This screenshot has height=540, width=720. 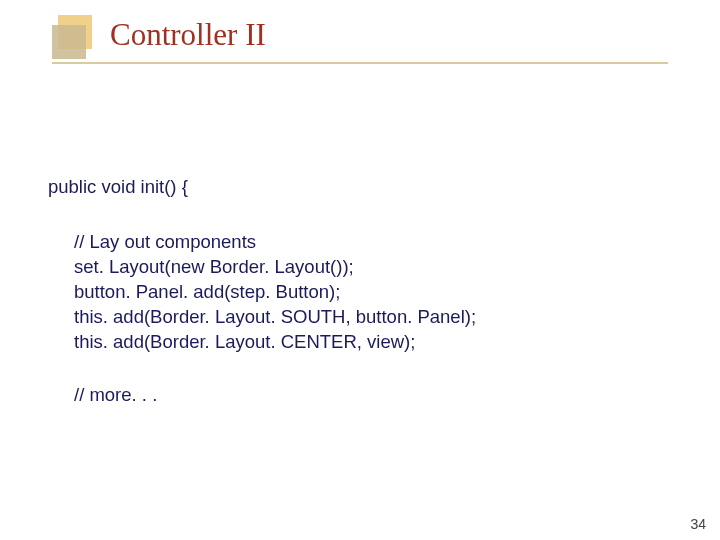 I want to click on slide-title: Controller II, so click(x=188, y=35).